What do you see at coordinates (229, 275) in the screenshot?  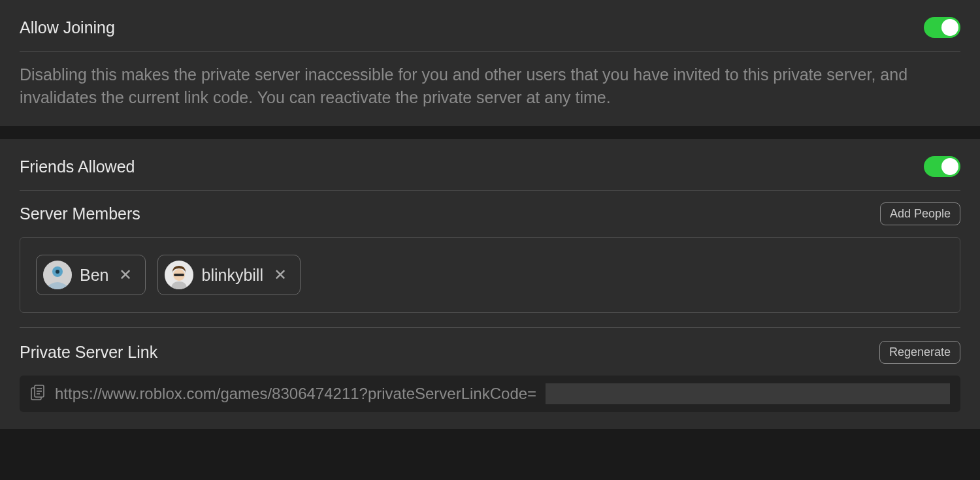 I see `member-chip: blinkybill ✕` at bounding box center [229, 275].